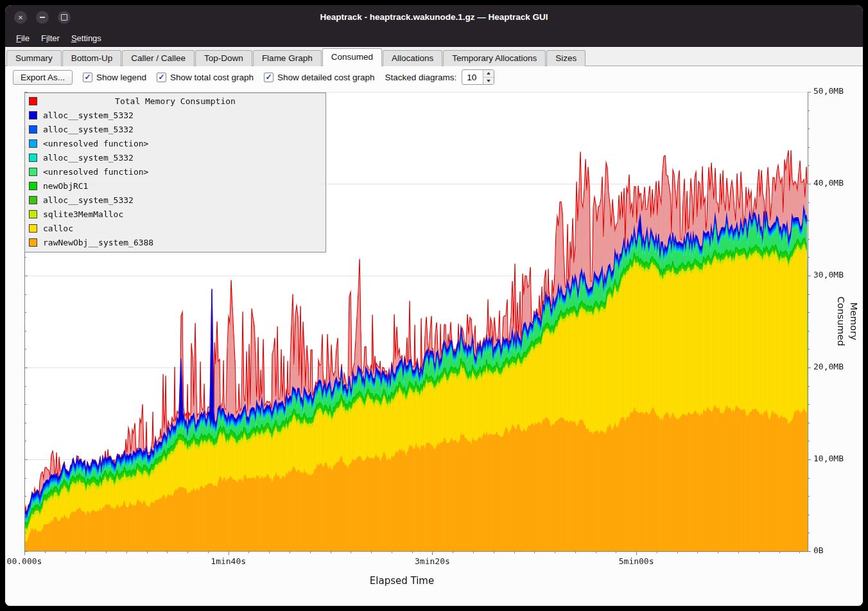 The width and height of the screenshot is (868, 611). Describe the element at coordinates (50, 39) in the screenshot. I see `menu-item-filter: Filter` at that location.